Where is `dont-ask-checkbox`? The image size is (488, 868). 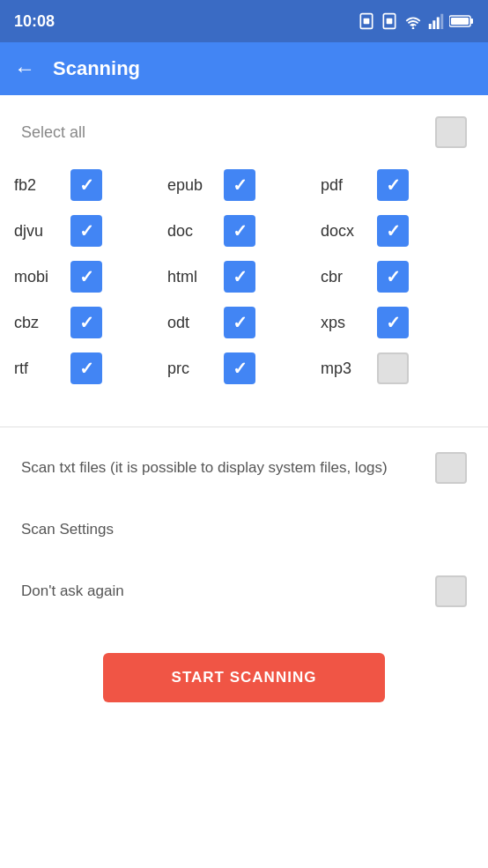
dont-ask-checkbox is located at coordinates (451, 591).